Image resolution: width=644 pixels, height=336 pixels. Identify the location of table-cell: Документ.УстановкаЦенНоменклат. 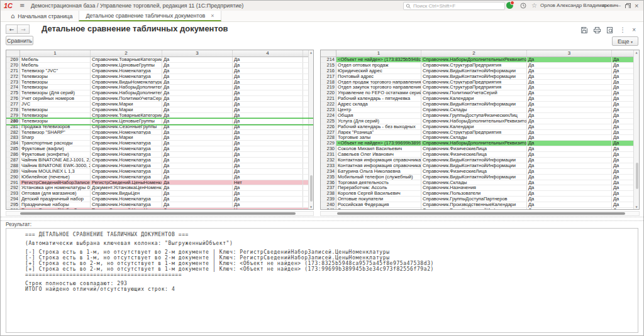
(126, 188).